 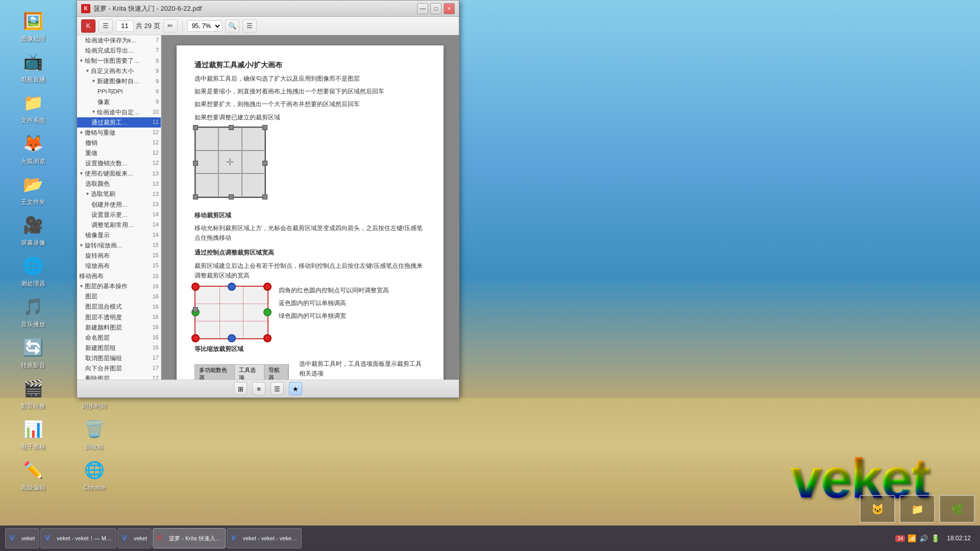 What do you see at coordinates (240, 389) in the screenshot?
I see `footer-grid-button: ⊞` at bounding box center [240, 389].